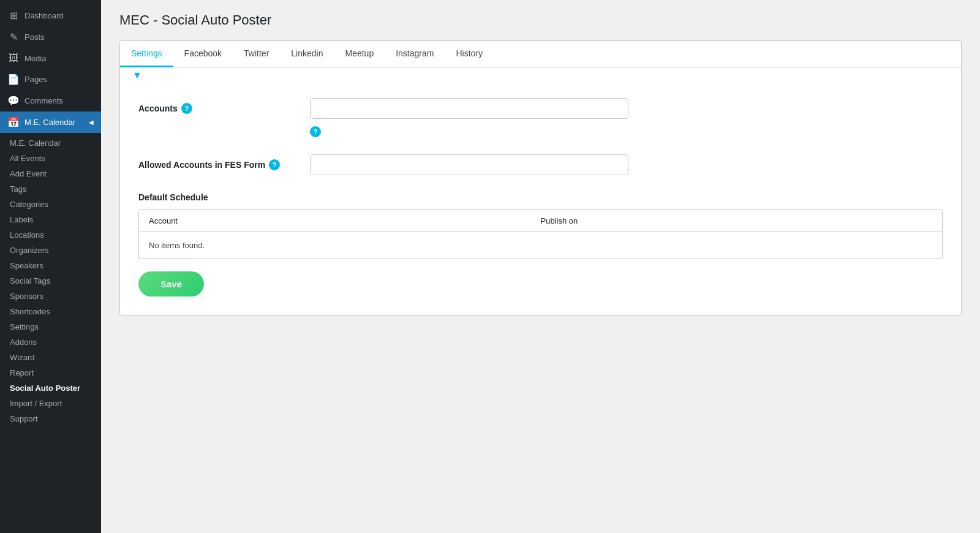  Describe the element at coordinates (172, 284) in the screenshot. I see `save-button: Save` at that location.